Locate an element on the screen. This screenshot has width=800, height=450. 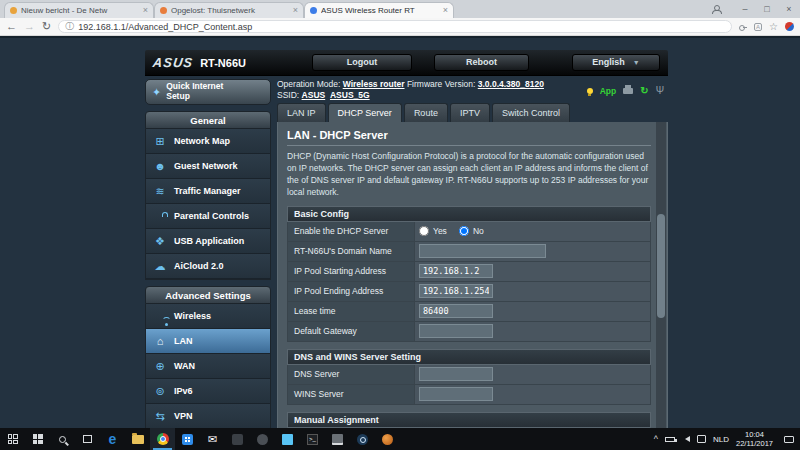
ssid-link: ASUS is located at coordinates (314, 95).